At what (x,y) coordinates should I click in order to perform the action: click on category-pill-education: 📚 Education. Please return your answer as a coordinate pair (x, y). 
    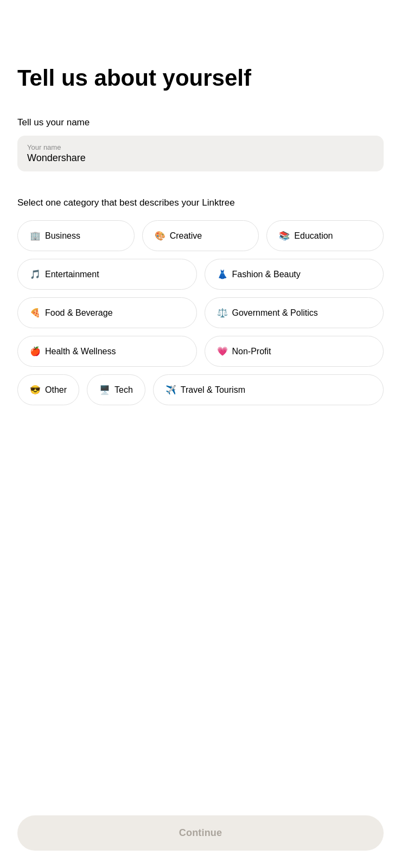
    Looking at the image, I should click on (325, 235).